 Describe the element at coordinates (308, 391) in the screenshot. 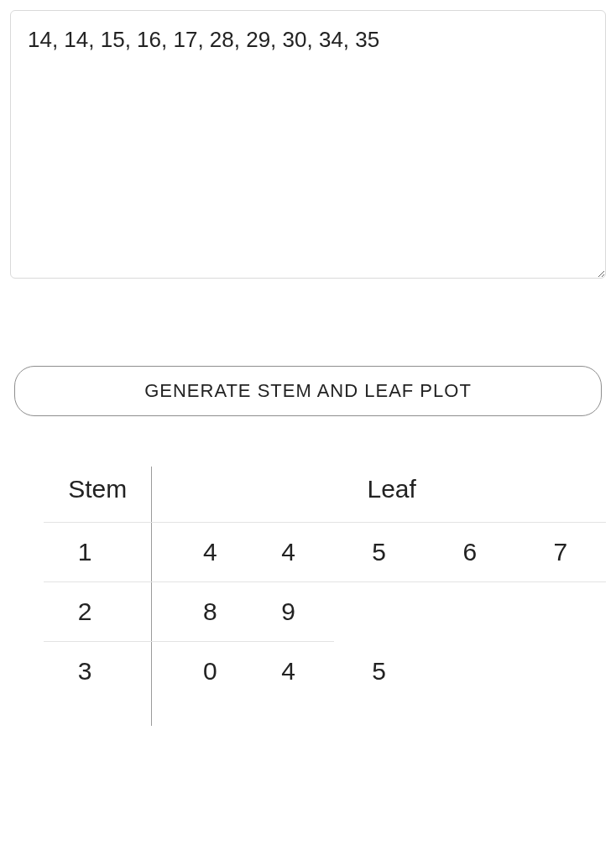

I see `generate-button: GENERATE STEM AND LEAF PLOT` at that location.